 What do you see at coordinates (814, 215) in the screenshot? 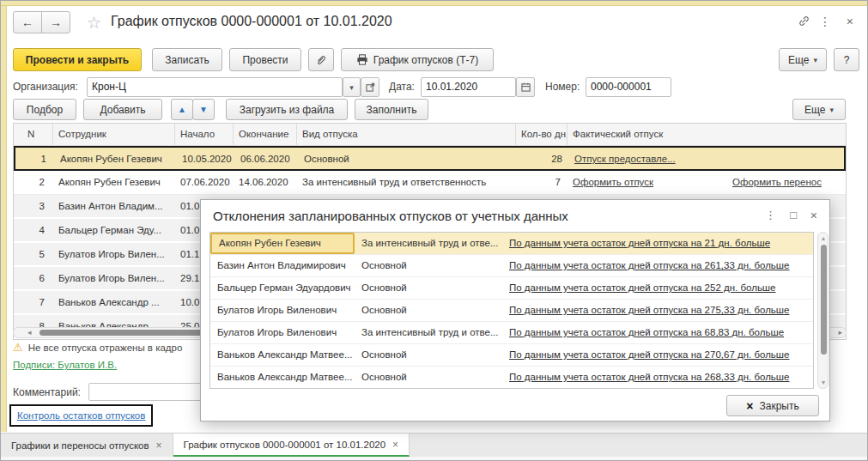
I see `dialog-close-icon: ×` at bounding box center [814, 215].